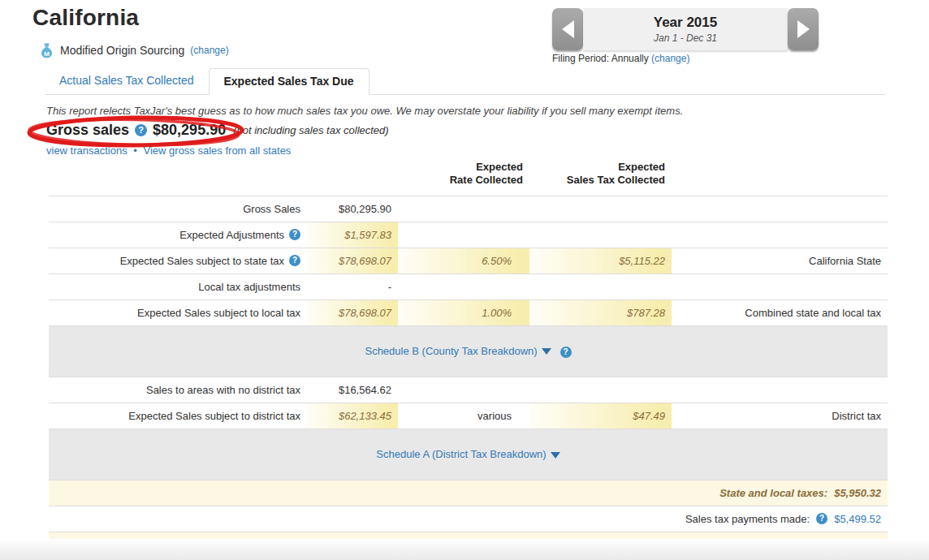 Image resolution: width=929 pixels, height=560 pixels. I want to click on schedule-b-band: Schedule B (County Tax Breakdown) ?, so click(468, 351).